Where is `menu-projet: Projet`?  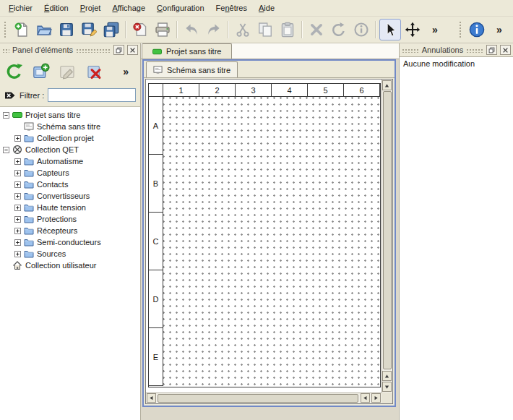
menu-projet: Projet is located at coordinates (91, 8).